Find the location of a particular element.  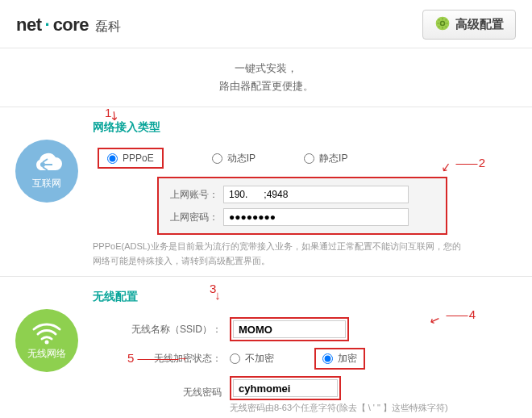

pppoe-help-text: PPPoE(ADSL)业务是目前最为流行的宽带接入业务，如果通过正常配置不能访问… is located at coordinates (278, 253).